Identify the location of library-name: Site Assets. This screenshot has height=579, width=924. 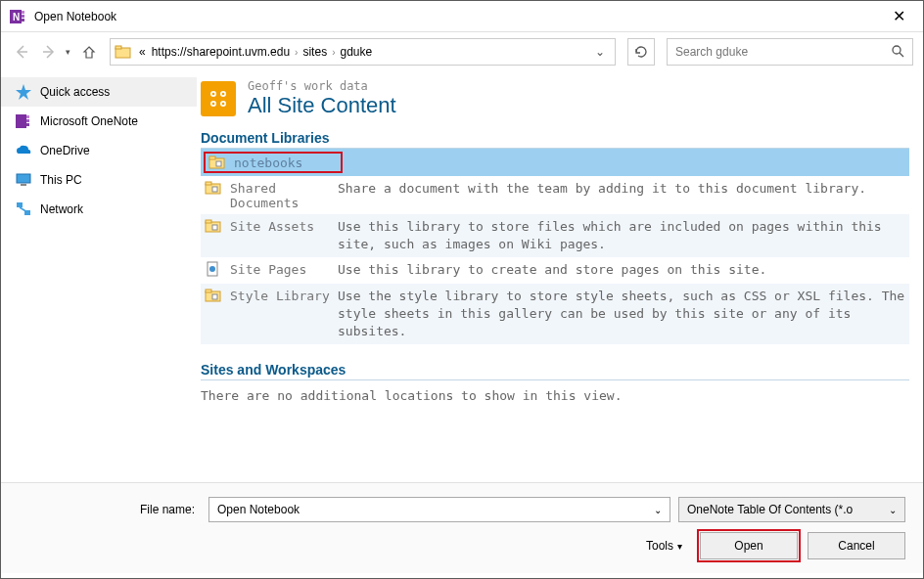
(284, 226).